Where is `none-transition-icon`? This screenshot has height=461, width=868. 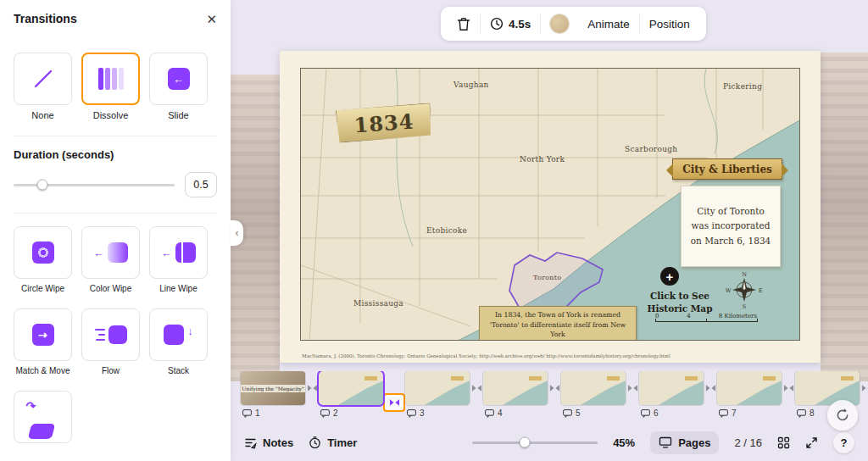
none-transition-icon is located at coordinates (43, 79).